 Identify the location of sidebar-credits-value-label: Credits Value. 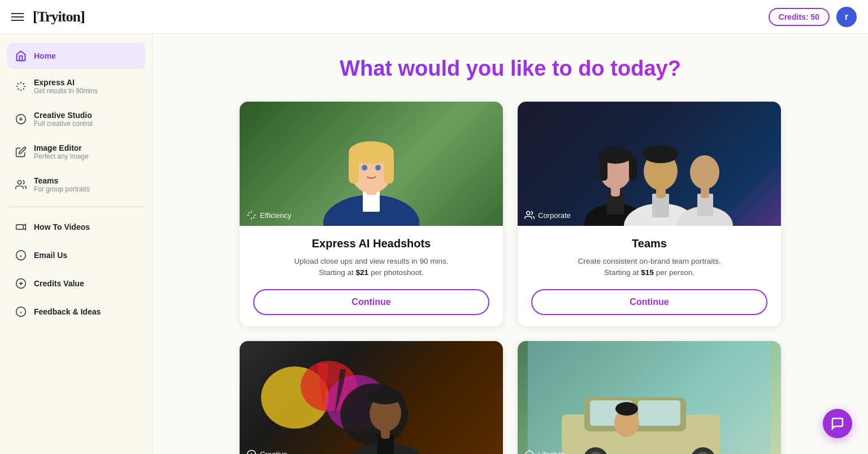
(59, 283).